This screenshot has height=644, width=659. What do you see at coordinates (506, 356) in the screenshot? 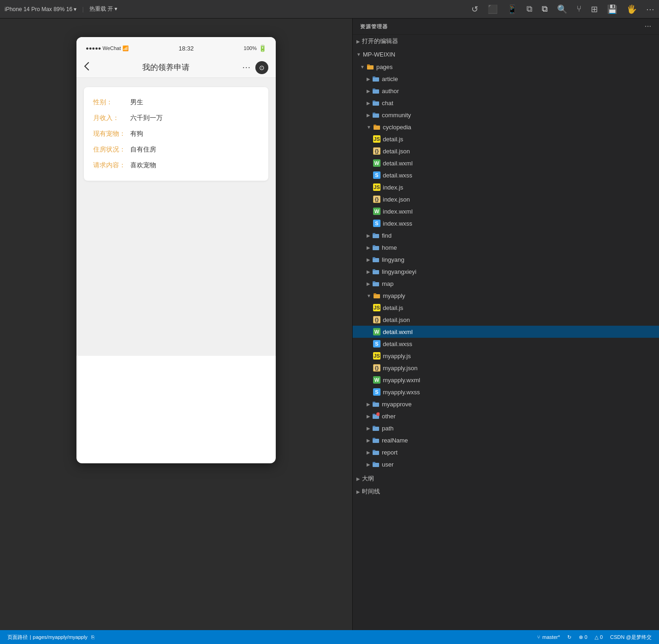
I see `myapply-js: JS myapply.js` at bounding box center [506, 356].